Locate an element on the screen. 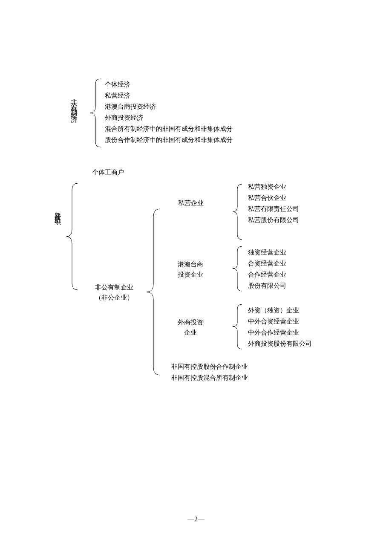 This screenshot has width=392, height=555. branch-1-item-1: 合资经营企业 is located at coordinates (267, 263).